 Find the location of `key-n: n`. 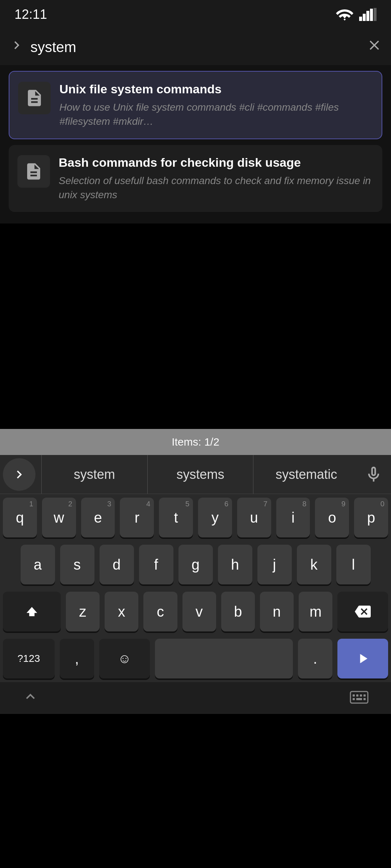

key-n: n is located at coordinates (277, 612).